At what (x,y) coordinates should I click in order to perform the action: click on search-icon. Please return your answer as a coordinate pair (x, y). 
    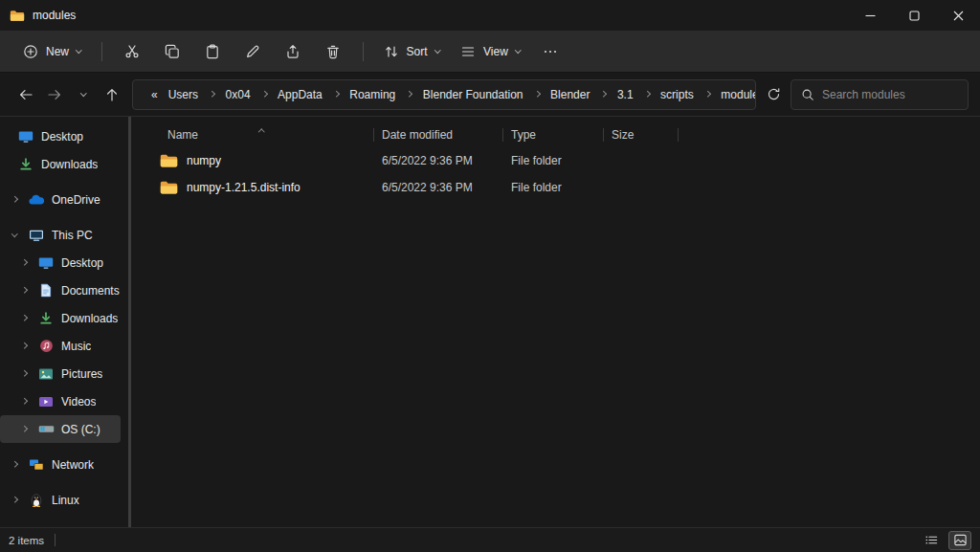
    Looking at the image, I should click on (808, 95).